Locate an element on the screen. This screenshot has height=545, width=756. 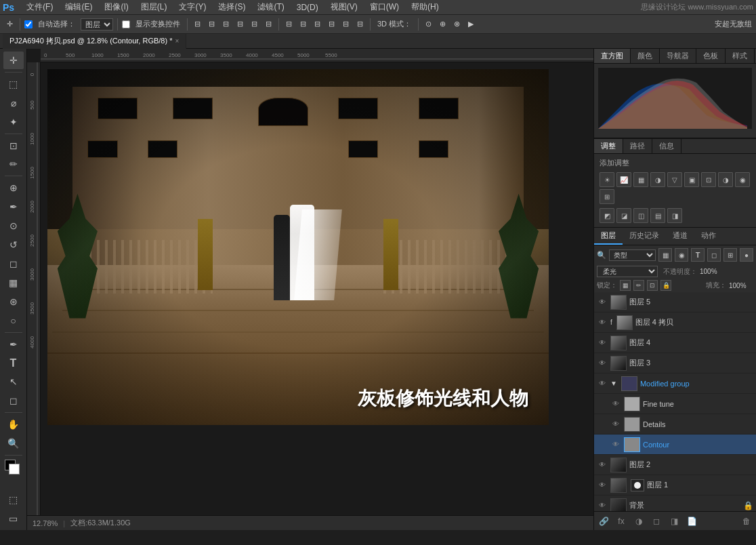
menu-image: 图像(I) is located at coordinates (117, 7).